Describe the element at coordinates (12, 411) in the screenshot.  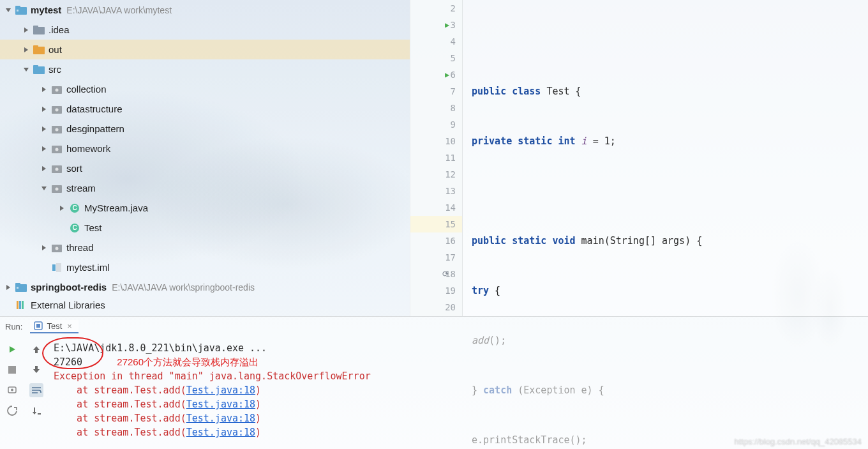
I see `exit-button` at that location.